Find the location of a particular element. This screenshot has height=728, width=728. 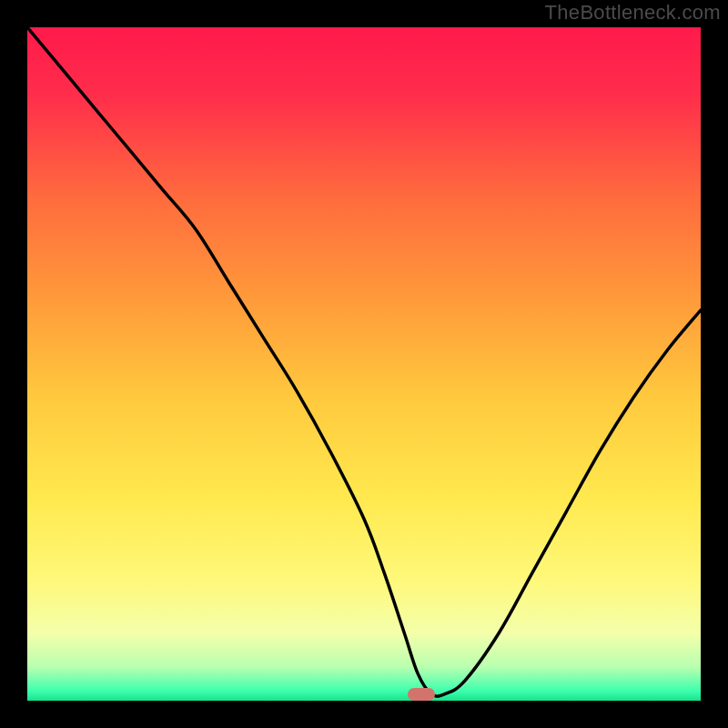

watermark-text: TheBottleneck.com is located at coordinates (633, 13).